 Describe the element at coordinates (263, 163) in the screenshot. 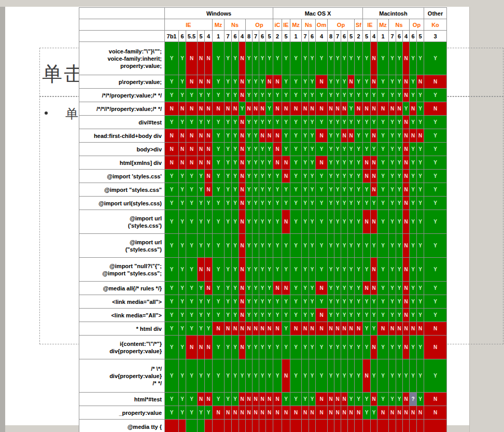

I see `table-row: html[xmlns] divNNNNNYYYNYYYYNNYYYNYYYYYN…` at that location.